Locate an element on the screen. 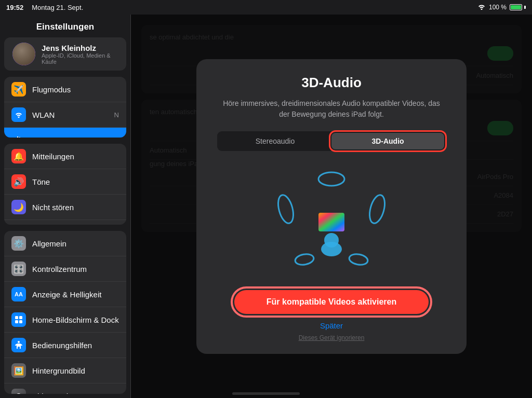  audio-mode-toggle: Stereoaudio 3D-Audio is located at coordinates (331, 141).